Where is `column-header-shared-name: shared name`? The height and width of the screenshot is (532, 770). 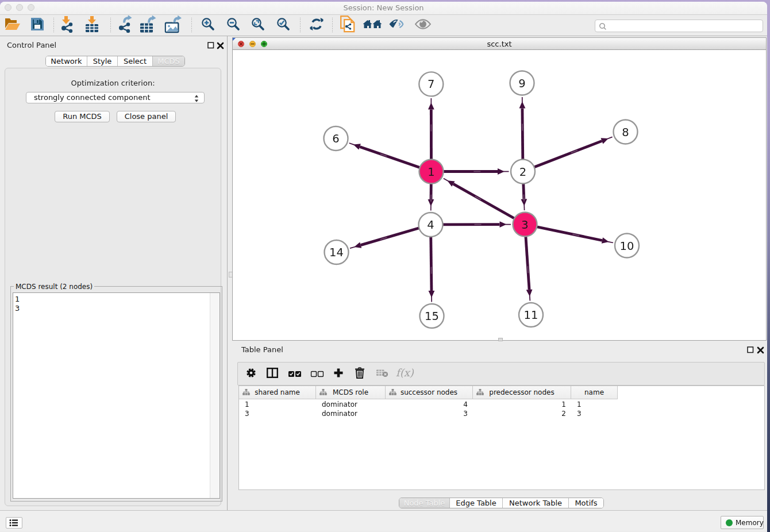 column-header-shared-name: shared name is located at coordinates (278, 393).